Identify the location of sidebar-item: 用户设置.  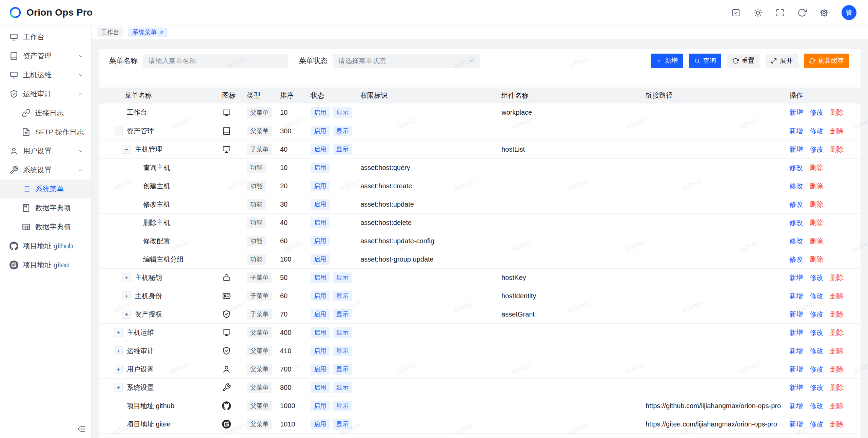
(45, 151).